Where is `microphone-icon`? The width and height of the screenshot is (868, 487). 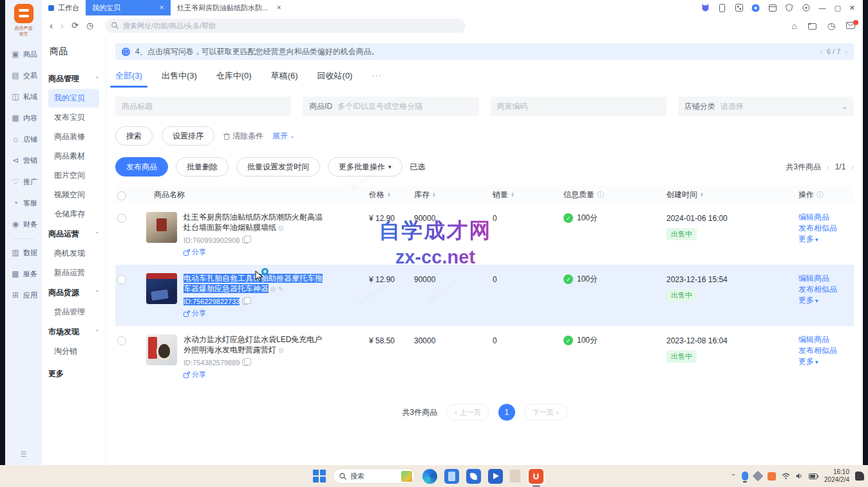 microphone-icon is located at coordinates (745, 476).